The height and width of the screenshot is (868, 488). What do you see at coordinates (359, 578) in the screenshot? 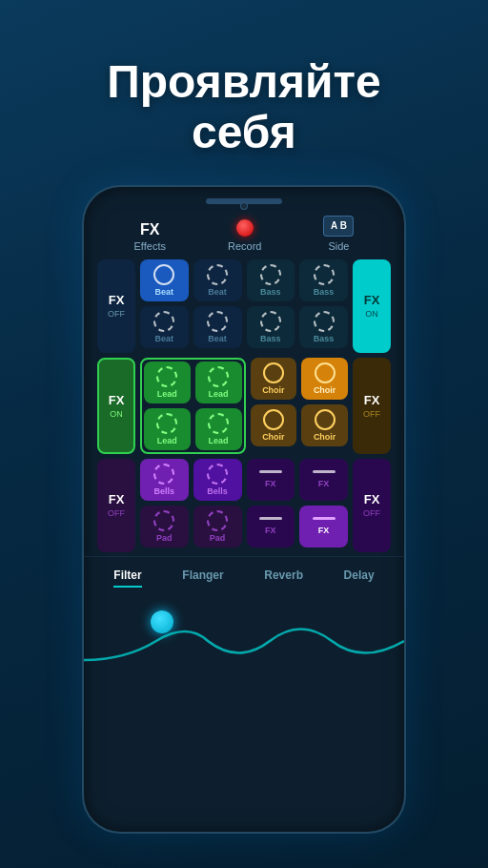
I see `tab-delay: Delay` at bounding box center [359, 578].